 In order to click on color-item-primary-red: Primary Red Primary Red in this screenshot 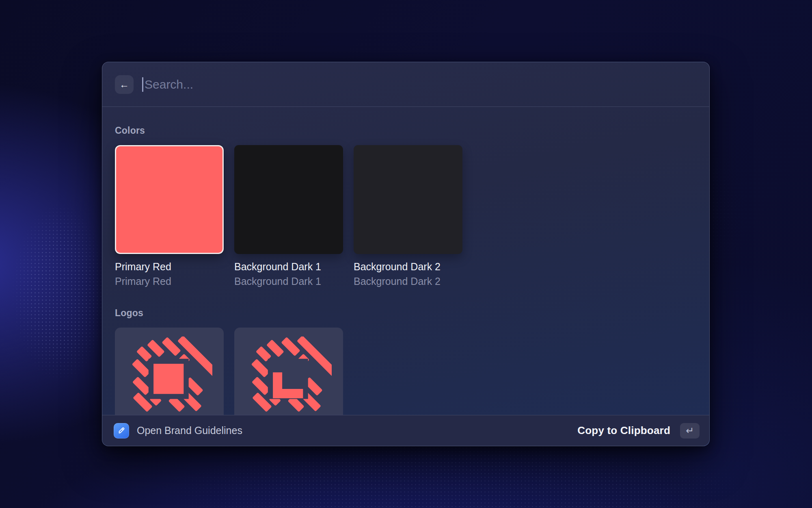, I will do `click(169, 216)`.